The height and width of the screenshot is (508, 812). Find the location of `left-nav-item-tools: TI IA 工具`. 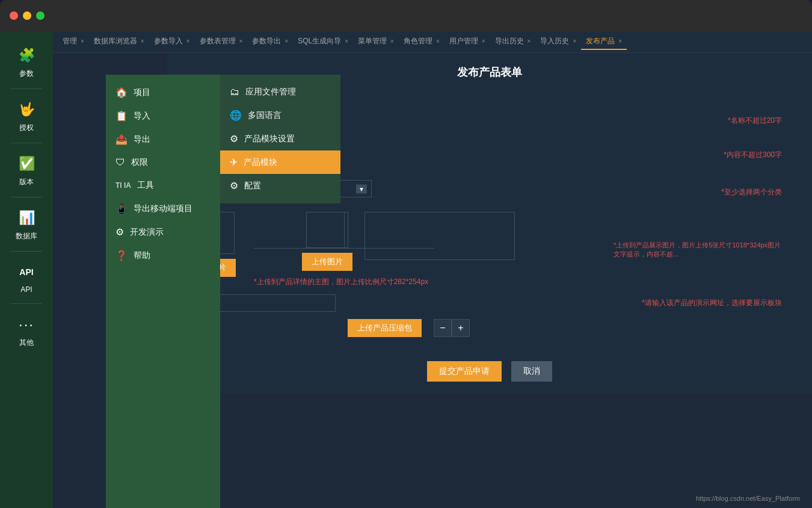

left-nav-item-tools: TI IA 工具 is located at coordinates (163, 185).